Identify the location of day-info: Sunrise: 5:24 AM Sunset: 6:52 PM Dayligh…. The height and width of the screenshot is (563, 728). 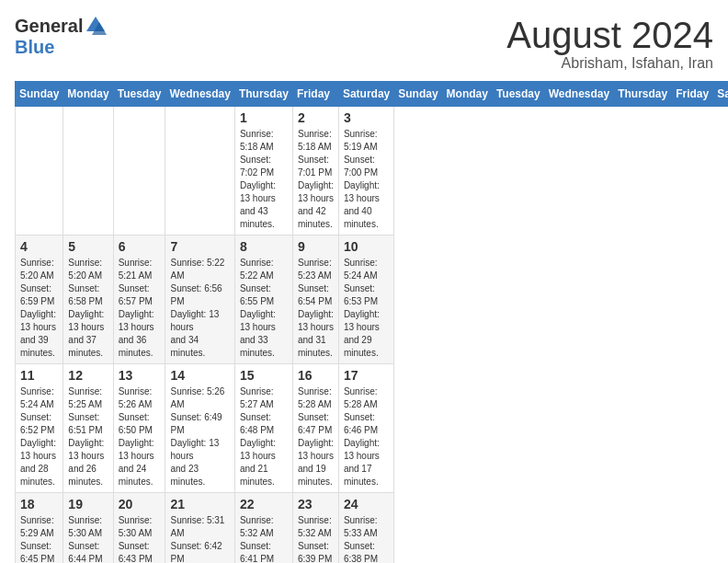
(39, 437).